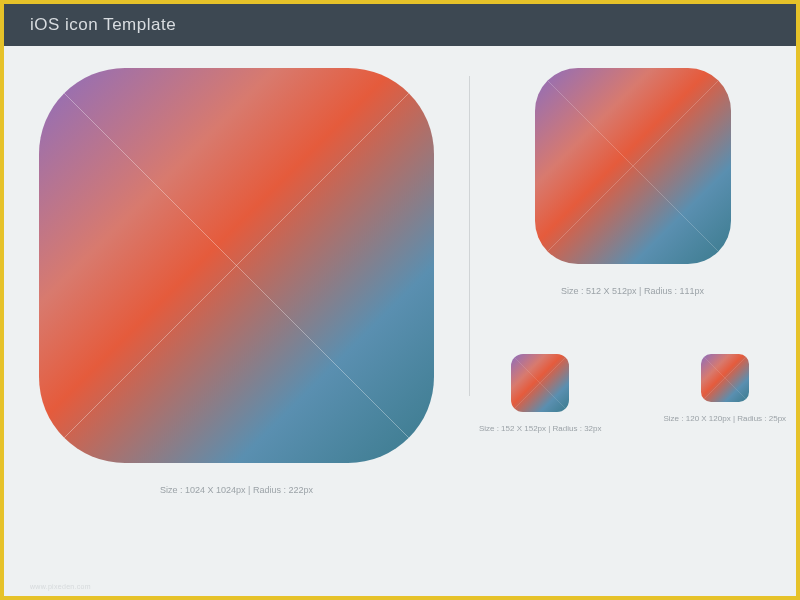  I want to click on small-icon-group-120: Size : 120 X 120px | Radius : 25px, so click(726, 394).